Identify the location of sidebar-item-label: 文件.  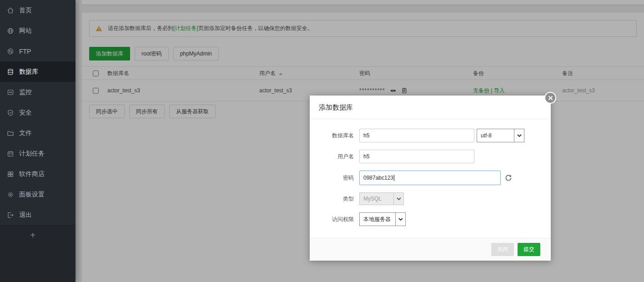
(25, 133).